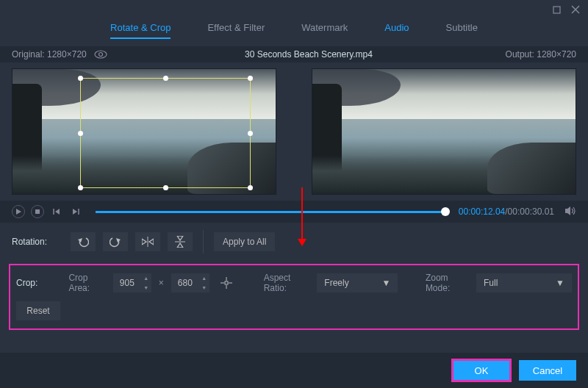 The width and height of the screenshot is (588, 388). Describe the element at coordinates (570, 212) in the screenshot. I see `volume-icon` at that location.